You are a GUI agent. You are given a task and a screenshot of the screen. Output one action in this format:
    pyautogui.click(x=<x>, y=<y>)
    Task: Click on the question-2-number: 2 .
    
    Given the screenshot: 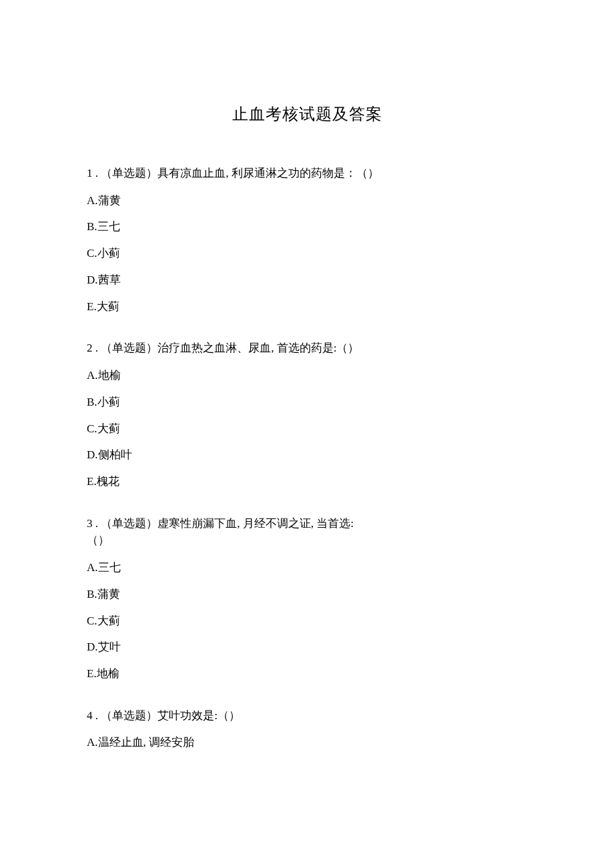 What is the action you would take?
    pyautogui.click(x=92, y=348)
    